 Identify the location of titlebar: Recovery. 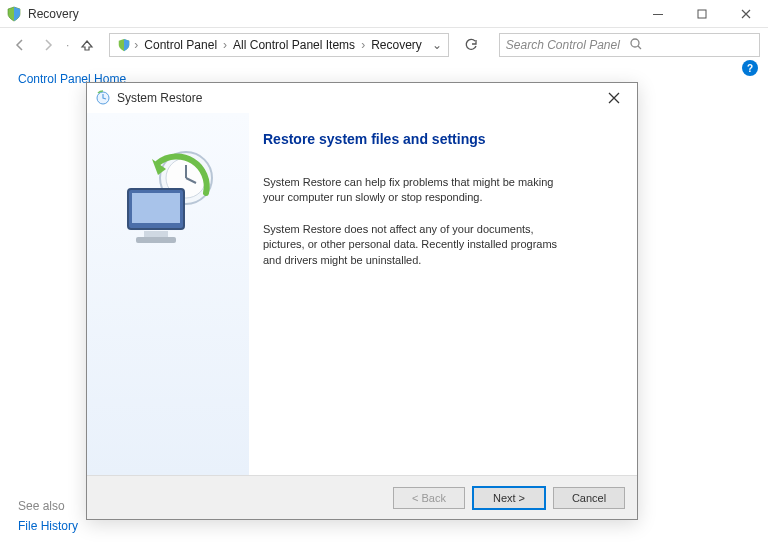
(384, 14).